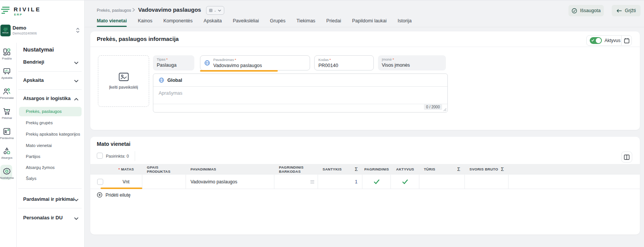 This screenshot has height=247, width=644. What do you see at coordinates (114, 195) in the screenshot?
I see `add-row-button: Pridėti eilutę` at bounding box center [114, 195].